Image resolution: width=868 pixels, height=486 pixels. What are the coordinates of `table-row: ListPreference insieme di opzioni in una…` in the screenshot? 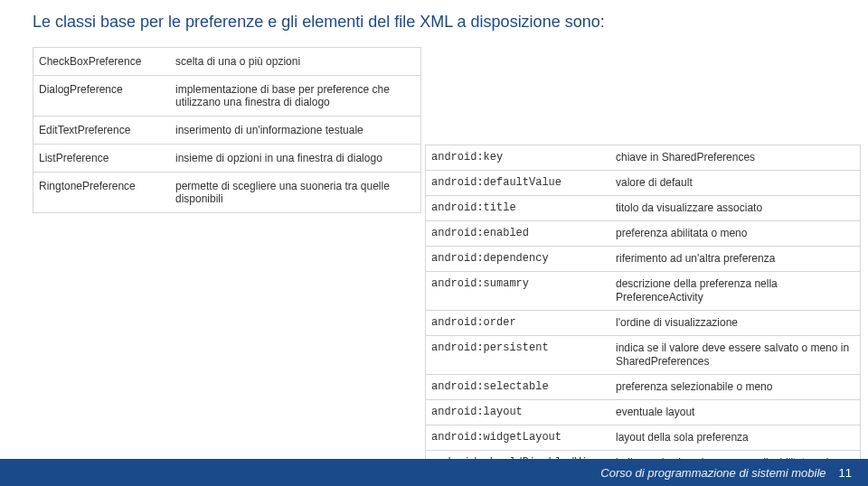 It's located at (227, 159).